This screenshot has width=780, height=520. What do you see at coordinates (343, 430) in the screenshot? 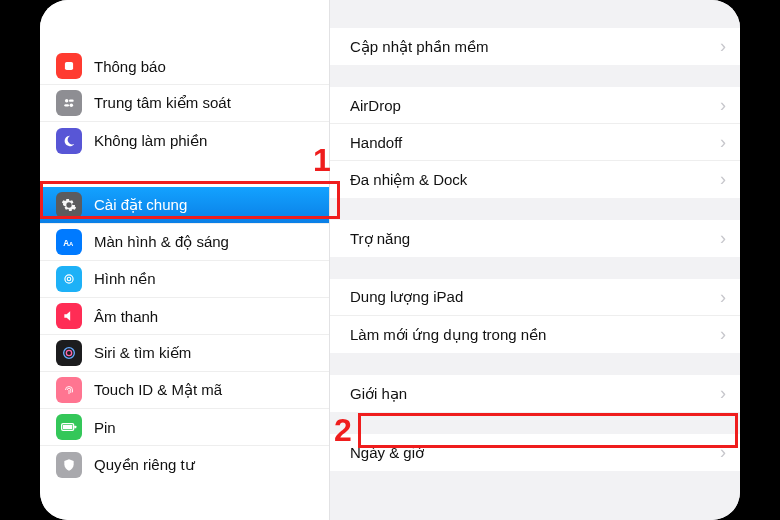
I see `annotation-step-2: 2` at bounding box center [343, 430].